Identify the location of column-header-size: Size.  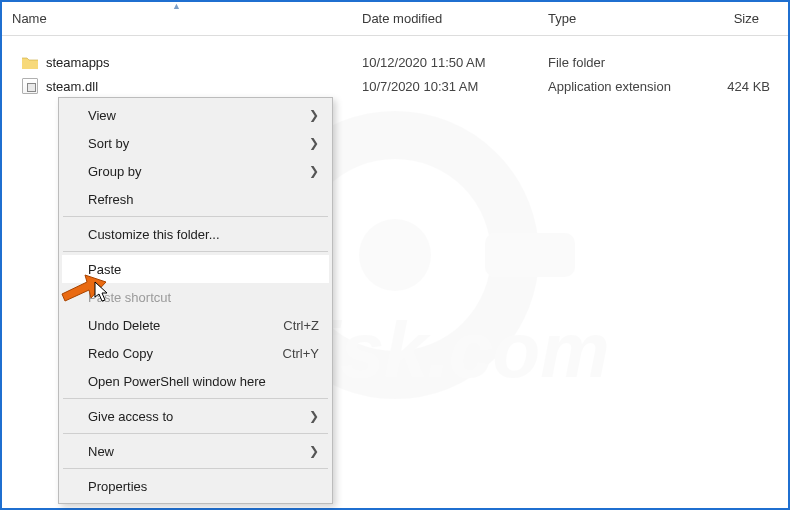
(734, 18).